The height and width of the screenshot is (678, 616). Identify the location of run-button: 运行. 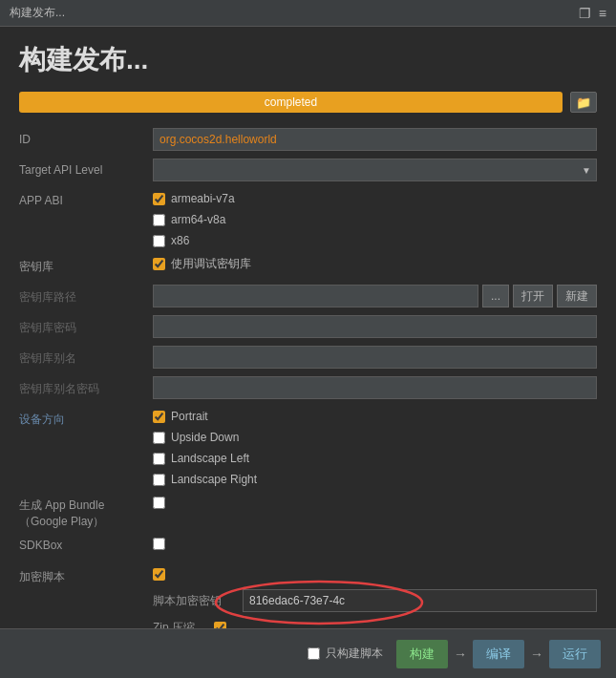
(575, 654).